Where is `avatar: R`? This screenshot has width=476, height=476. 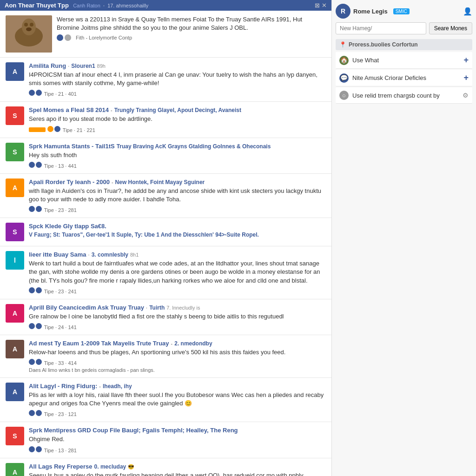
avatar: R is located at coordinates (343, 11).